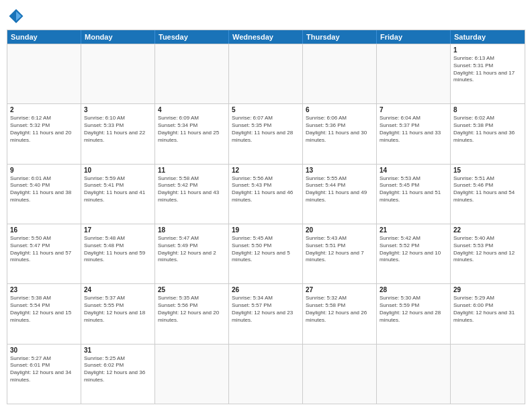  I want to click on day-info: Sunrise: 5:25 AM Sunset: 6:02 PM Dayligh…, so click(118, 369).